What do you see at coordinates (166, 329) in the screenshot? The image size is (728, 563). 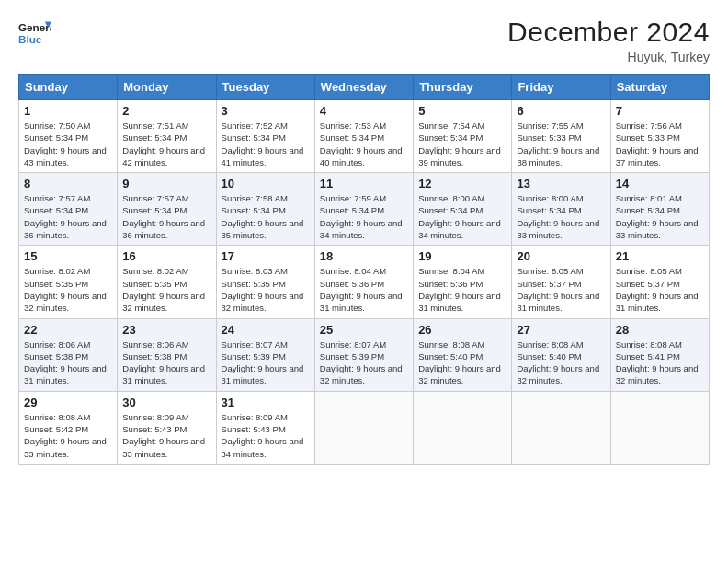 I see `day-number: 23` at bounding box center [166, 329].